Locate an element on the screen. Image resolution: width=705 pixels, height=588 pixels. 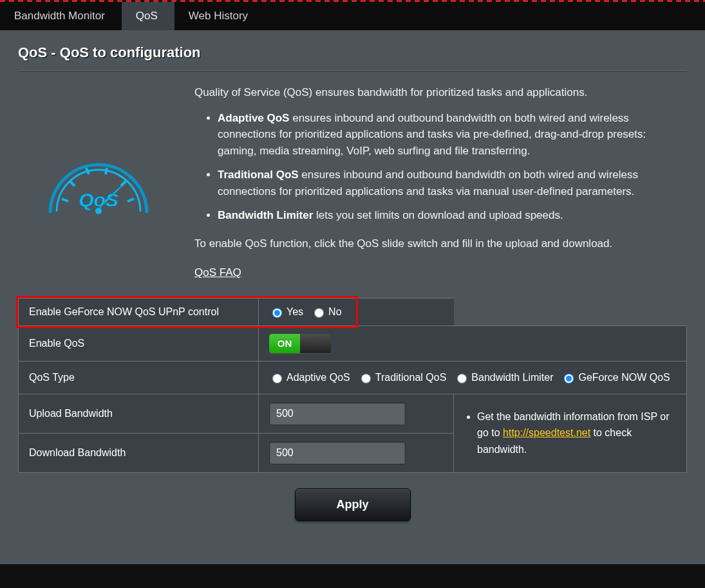
speedometer-icon: QoS is located at coordinates (99, 178).